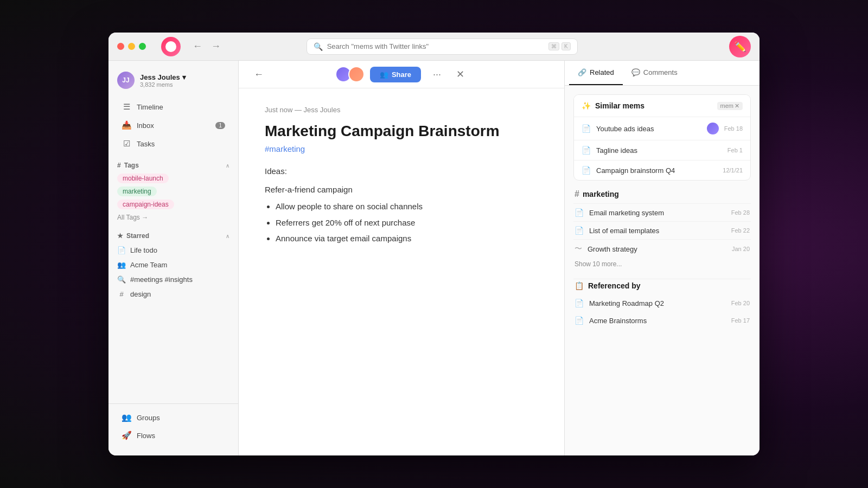 The image size is (868, 488). What do you see at coordinates (662, 320) in the screenshot?
I see `ref-item-acme-brainstorms: 📄 Acme Brainstorms Feb 17` at bounding box center [662, 320].